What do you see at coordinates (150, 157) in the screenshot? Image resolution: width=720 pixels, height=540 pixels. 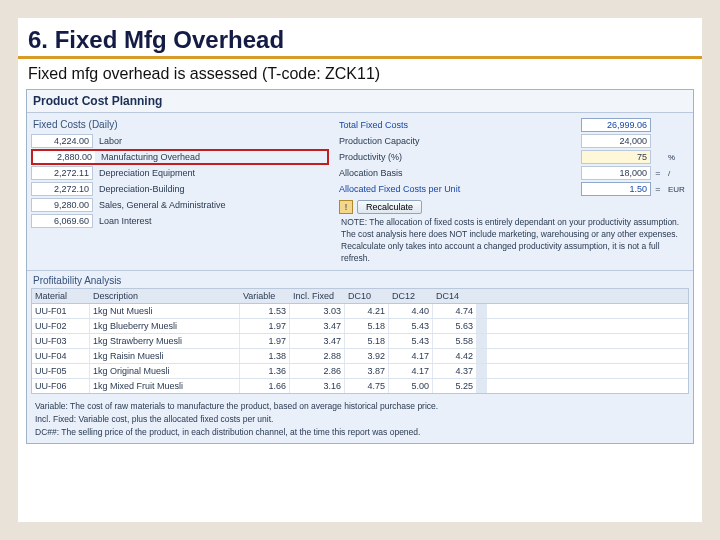 I see `fixed-cost-label: Manufacturing Overhead` at bounding box center [150, 157].